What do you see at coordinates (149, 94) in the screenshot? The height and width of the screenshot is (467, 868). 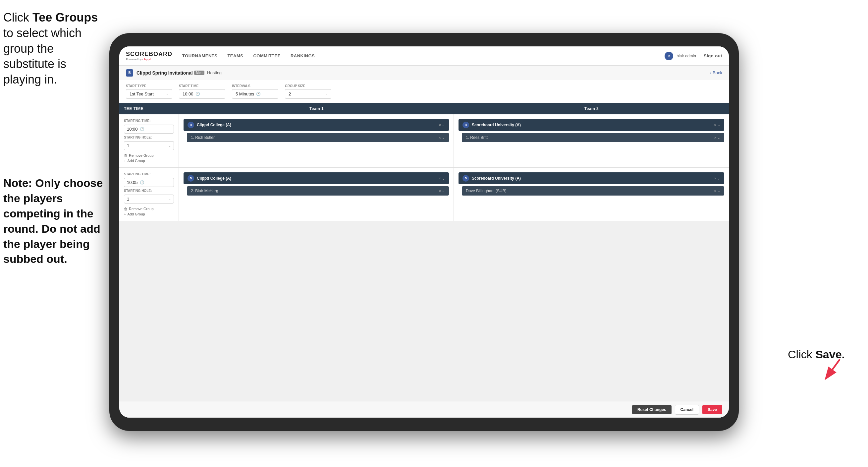 I see `start-type-input: 1st Tee Start ⌄` at bounding box center [149, 94].